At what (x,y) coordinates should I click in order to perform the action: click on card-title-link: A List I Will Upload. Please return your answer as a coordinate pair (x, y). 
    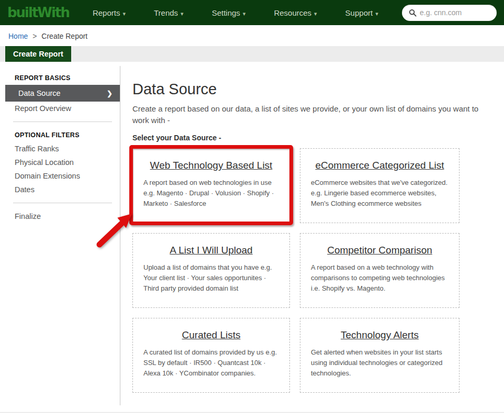
    Looking at the image, I should click on (211, 250).